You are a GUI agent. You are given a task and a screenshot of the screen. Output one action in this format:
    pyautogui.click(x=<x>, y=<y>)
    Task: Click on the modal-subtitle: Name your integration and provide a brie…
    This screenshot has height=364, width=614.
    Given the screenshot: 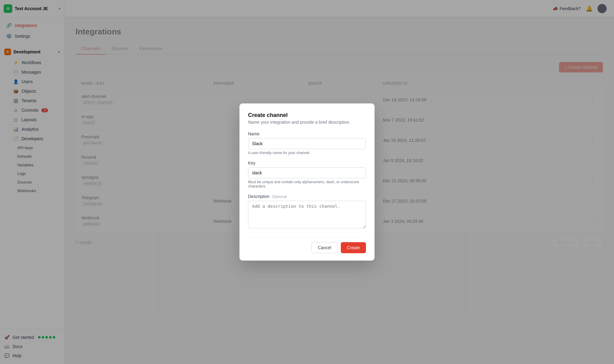 What is the action you would take?
    pyautogui.click(x=307, y=122)
    